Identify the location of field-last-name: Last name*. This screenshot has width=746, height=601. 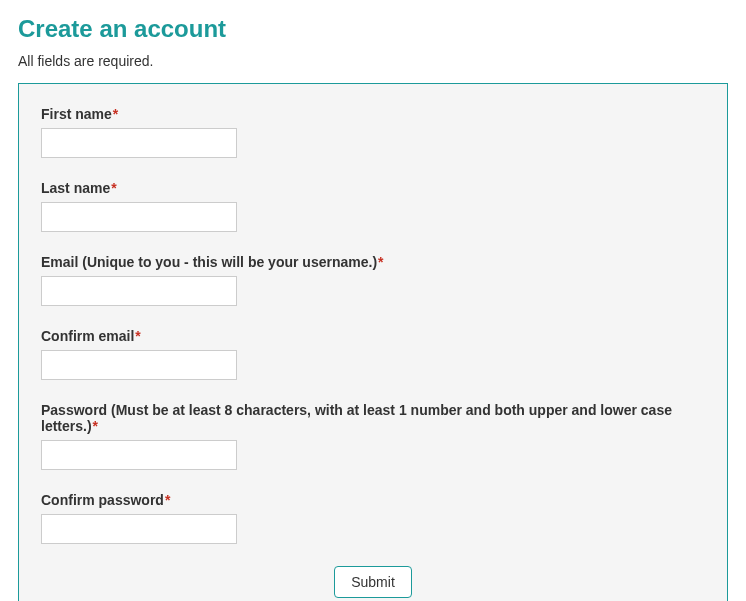
(373, 206).